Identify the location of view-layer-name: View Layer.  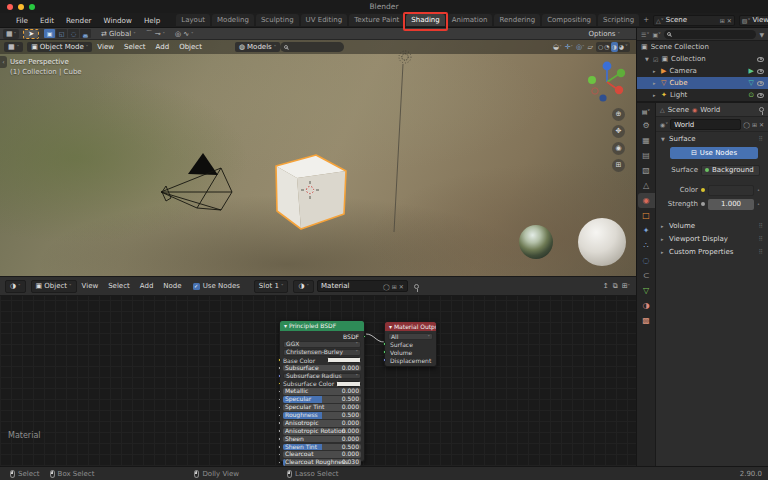
(760, 20).